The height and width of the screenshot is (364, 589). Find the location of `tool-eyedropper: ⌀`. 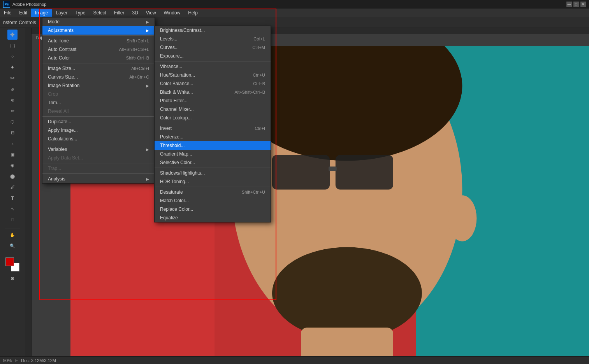

tool-eyedropper: ⌀ is located at coordinates (12, 89).